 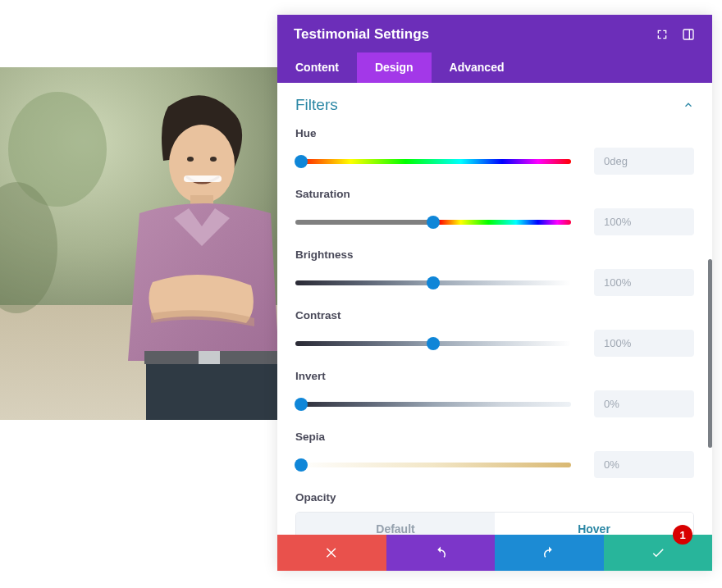 I want to click on label-hue: Hue, so click(x=495, y=133).